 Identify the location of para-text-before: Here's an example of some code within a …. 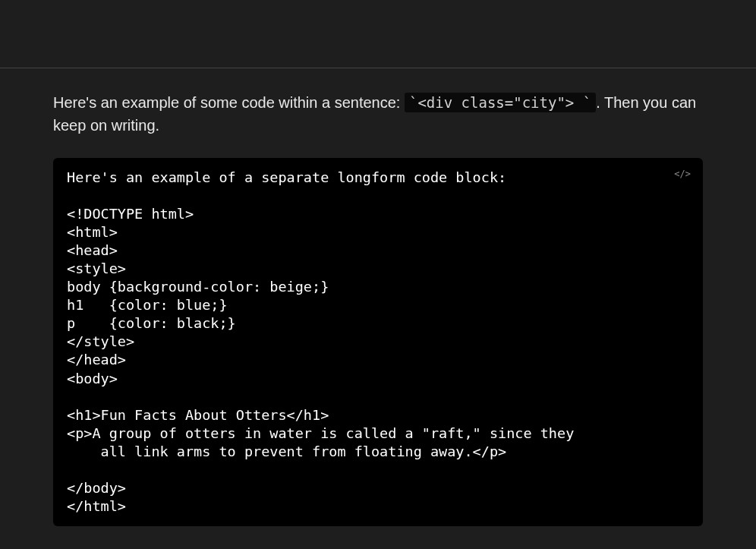
(229, 103).